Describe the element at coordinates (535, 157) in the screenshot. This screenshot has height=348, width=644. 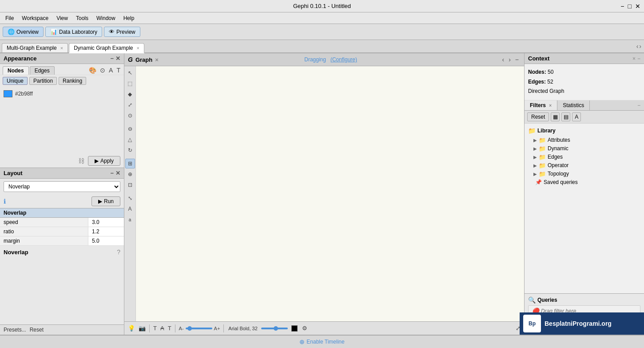
I see `tree-arrow-edges: ▶` at that location.